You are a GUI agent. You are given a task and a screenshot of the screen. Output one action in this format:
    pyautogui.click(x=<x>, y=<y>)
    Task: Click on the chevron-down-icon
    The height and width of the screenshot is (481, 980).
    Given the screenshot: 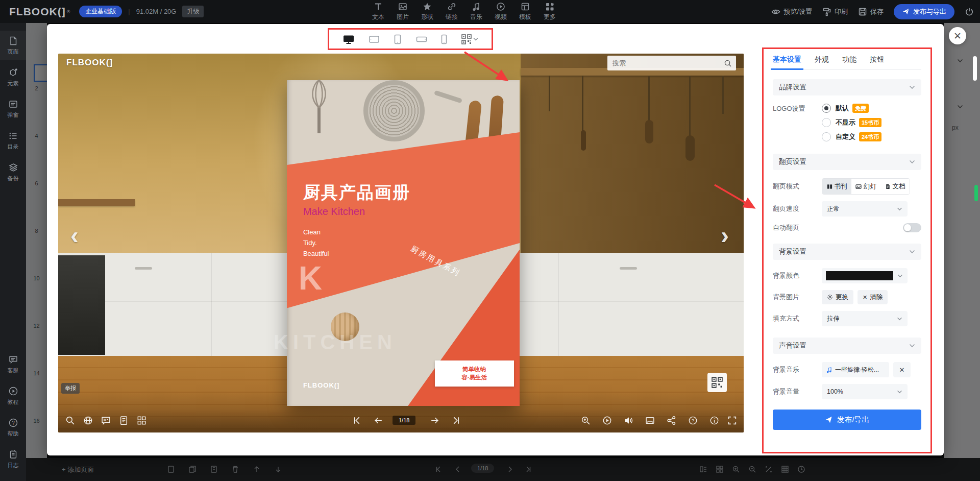 What is the action you would take?
    pyautogui.click(x=899, y=209)
    